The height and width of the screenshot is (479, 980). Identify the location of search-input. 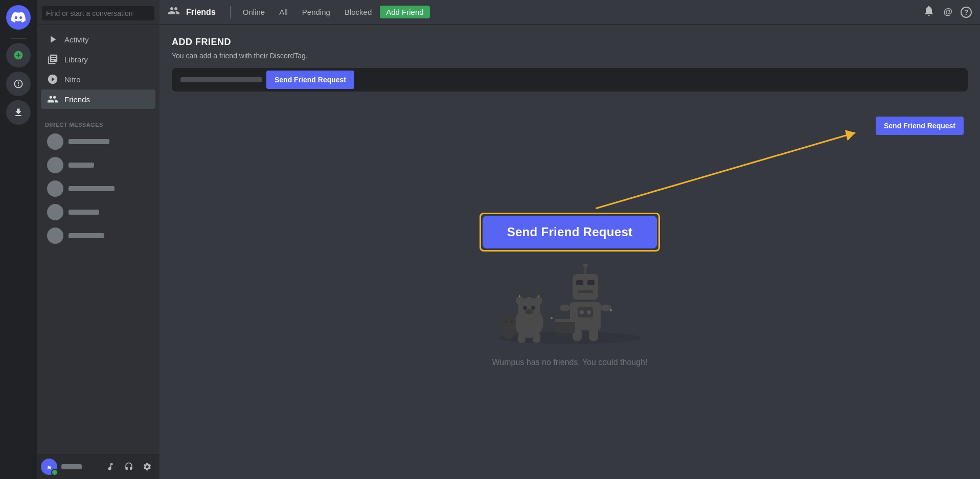
(98, 13).